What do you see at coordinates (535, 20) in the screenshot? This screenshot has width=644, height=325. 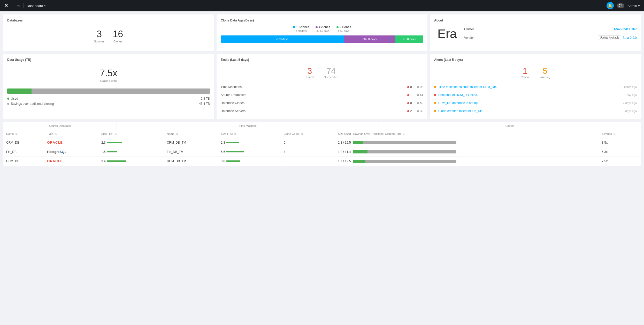 I see `about-title: About` at bounding box center [535, 20].